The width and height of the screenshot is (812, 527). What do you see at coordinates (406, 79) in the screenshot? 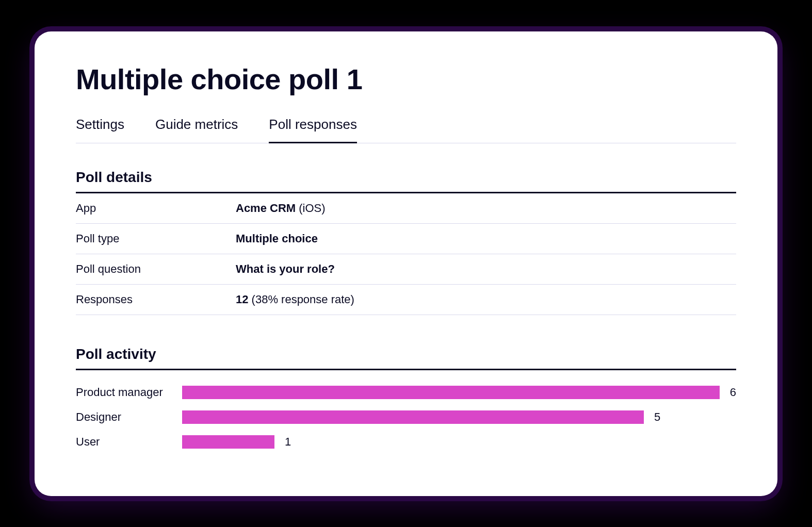
I see `page-title: Multiple choice poll 1` at bounding box center [406, 79].